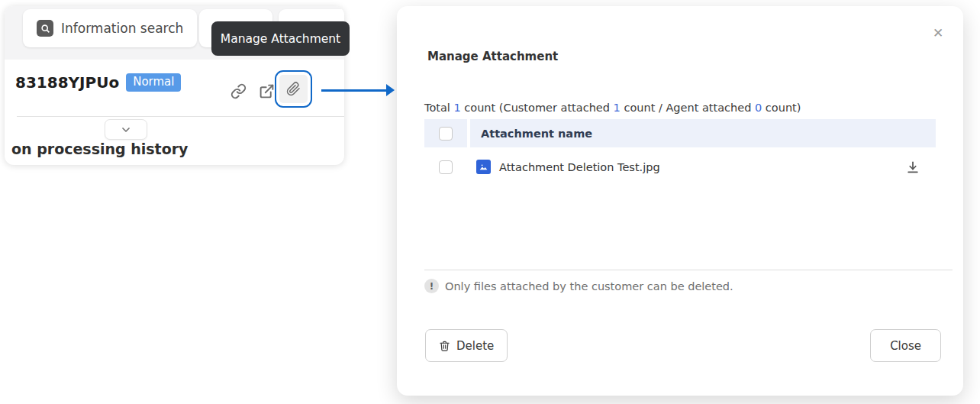  What do you see at coordinates (110, 28) in the screenshot?
I see `information-search-button: Information search` at bounding box center [110, 28].